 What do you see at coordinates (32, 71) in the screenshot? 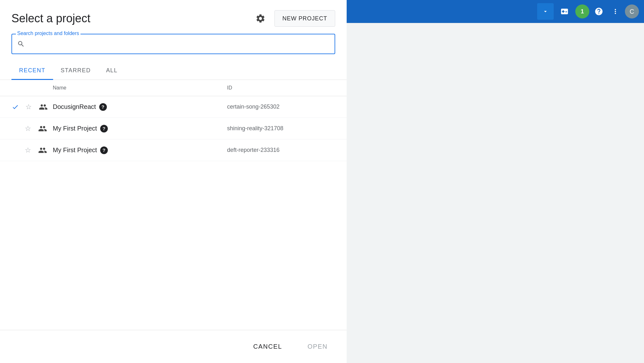
I see `tab-recent: RECENT` at bounding box center [32, 71].